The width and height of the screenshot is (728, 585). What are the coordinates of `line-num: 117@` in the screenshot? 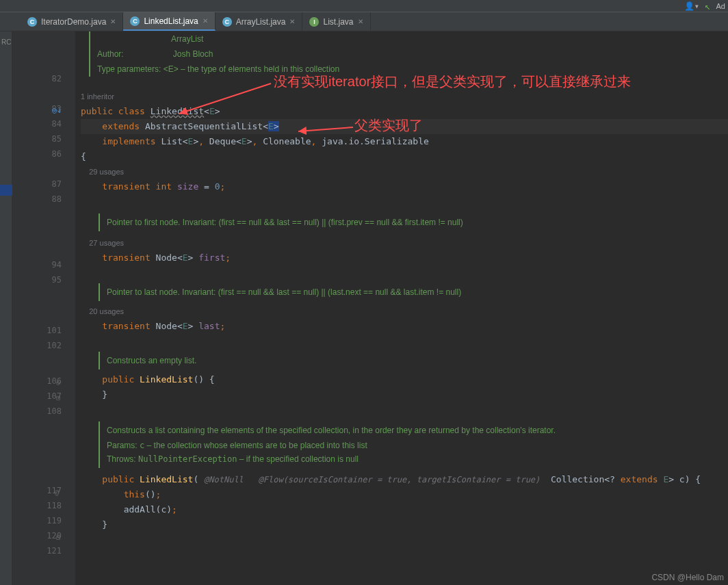 It's located at (37, 491).